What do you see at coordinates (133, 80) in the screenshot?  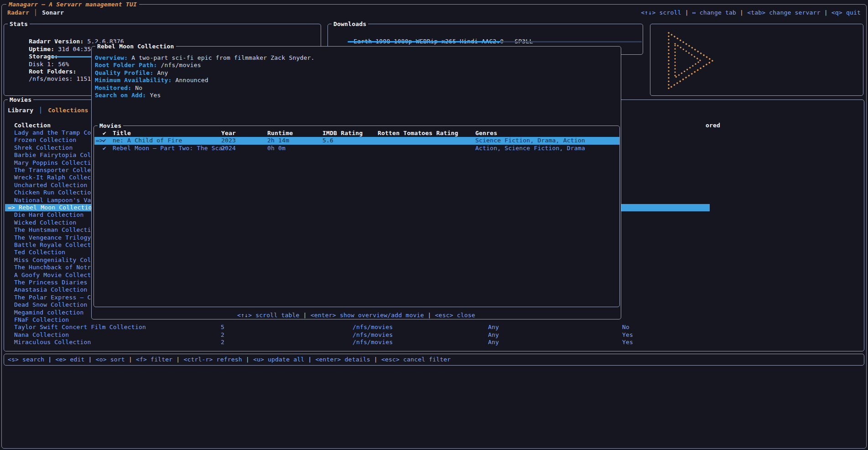 I see `detail-label: Minimum Availability:` at bounding box center [133, 80].